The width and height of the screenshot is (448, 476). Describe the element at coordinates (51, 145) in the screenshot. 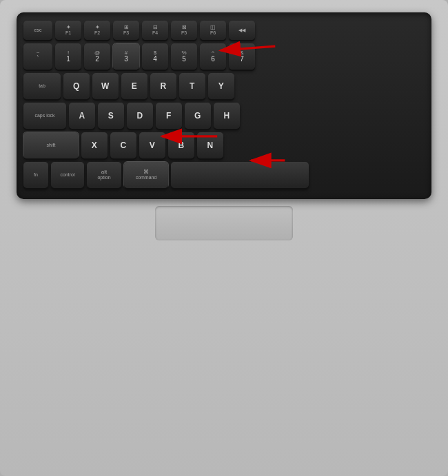

I see `shift-label: shift` at that location.